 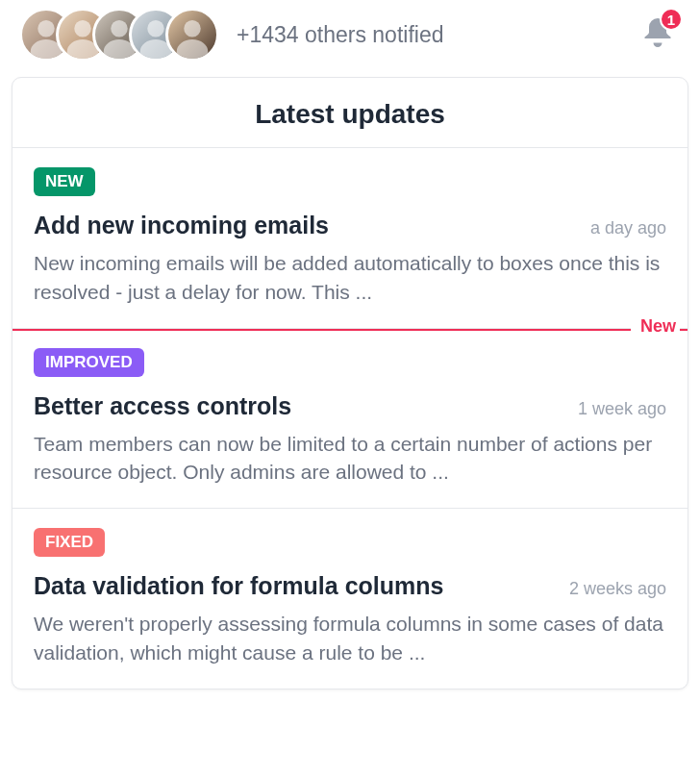 What do you see at coordinates (231, 35) in the screenshot?
I see `notified-group: +1434 others notified` at bounding box center [231, 35].